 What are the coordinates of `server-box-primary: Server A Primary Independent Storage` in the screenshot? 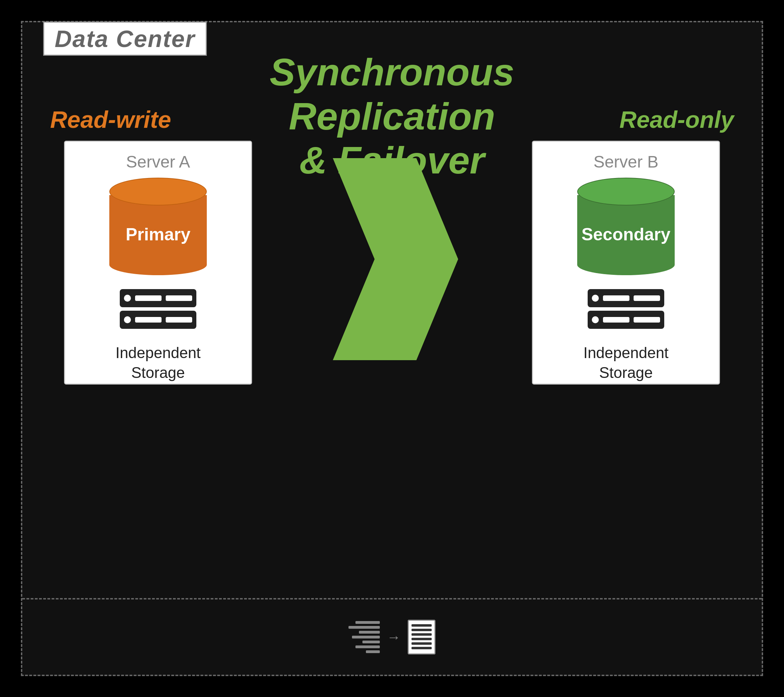 It's located at (158, 263).